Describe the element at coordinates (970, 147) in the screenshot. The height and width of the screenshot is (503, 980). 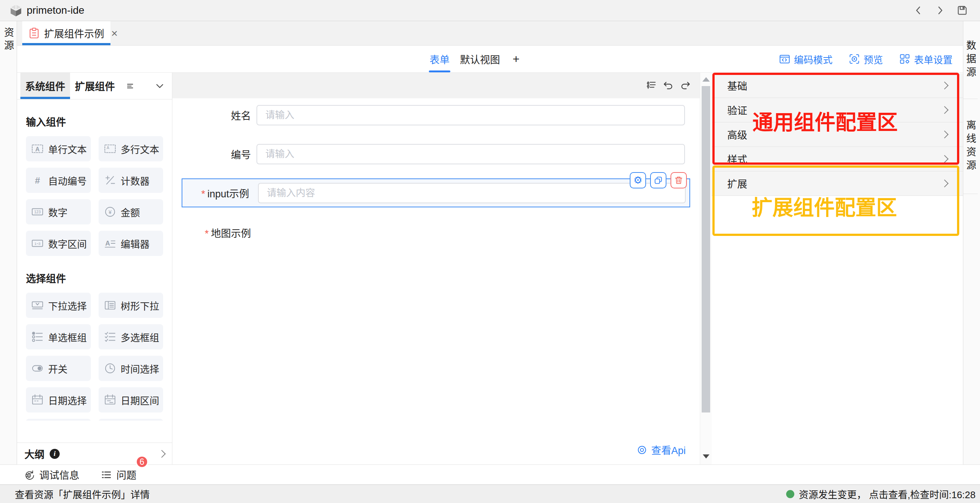
I see `rail-offline-resources: 离线资源` at that location.